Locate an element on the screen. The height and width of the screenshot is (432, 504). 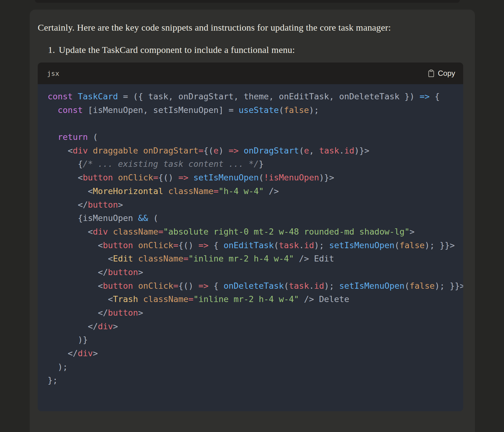
code-line: <Edit className="inline mr-2 h-4 w-4" />… is located at coordinates (255, 259).